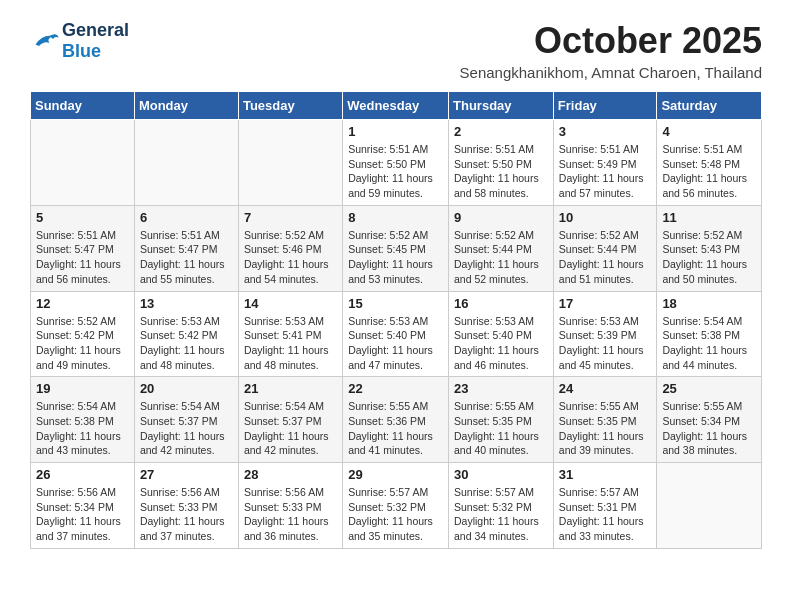  I want to click on title-block: October 2025 Senangkhanikhom, Amnat Char…, so click(611, 50).